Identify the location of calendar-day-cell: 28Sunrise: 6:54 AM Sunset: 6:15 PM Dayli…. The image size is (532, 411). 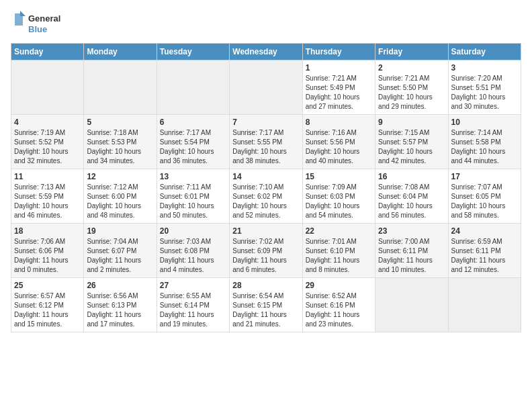
(266, 305).